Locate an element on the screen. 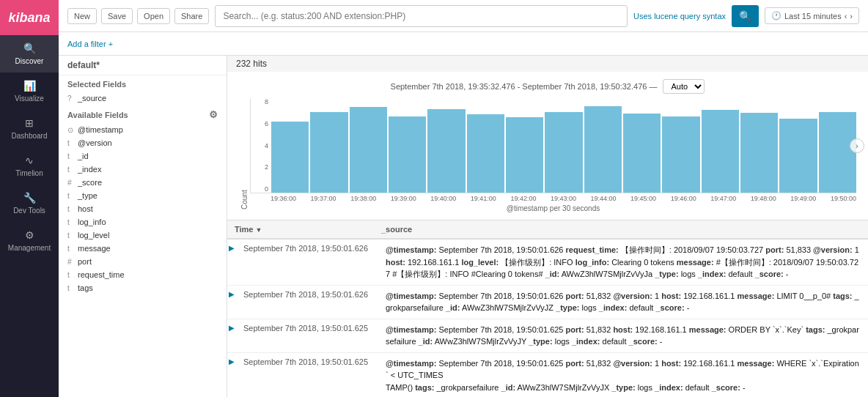 The width and height of the screenshot is (868, 397). field-name-tags: tags is located at coordinates (85, 288).